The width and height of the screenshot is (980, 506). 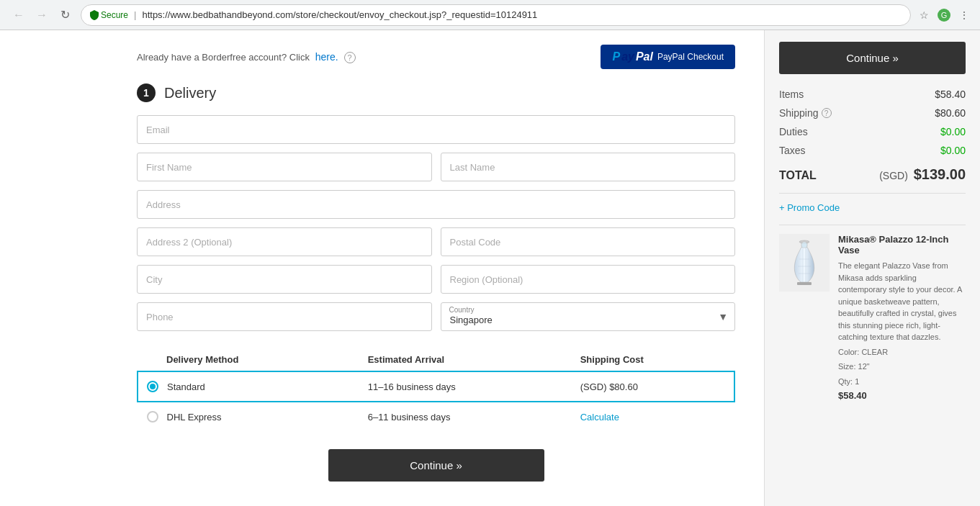 What do you see at coordinates (902, 302) in the screenshot?
I see `product-description: The elegant Palazzo Vase from Mikasa add…` at bounding box center [902, 302].